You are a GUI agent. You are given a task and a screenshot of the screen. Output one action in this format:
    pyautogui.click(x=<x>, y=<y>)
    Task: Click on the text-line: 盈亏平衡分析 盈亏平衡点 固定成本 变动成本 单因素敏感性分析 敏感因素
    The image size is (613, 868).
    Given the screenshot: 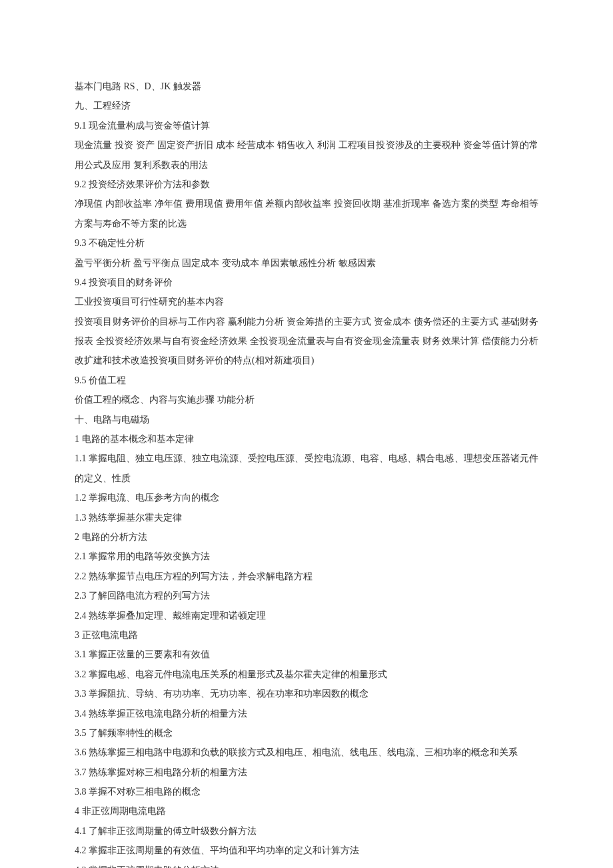 What is the action you would take?
    pyautogui.click(x=306, y=263)
    